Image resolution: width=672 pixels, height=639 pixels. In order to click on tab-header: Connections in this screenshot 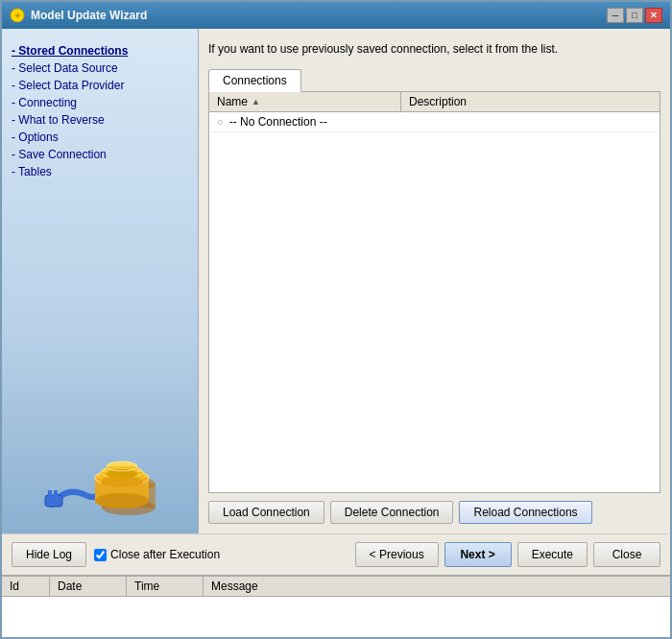, I will do `click(434, 81)`.